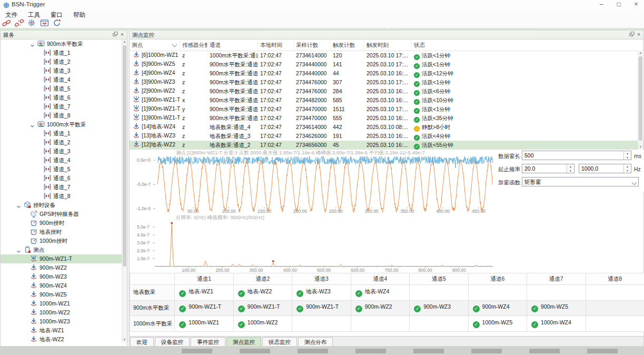 Image resolution: width=644 pixels, height=355 pixels. What do you see at coordinates (262, 324) in the screenshot?
I see `grid-cell: ✓1000m-WZ2` at bounding box center [262, 324].